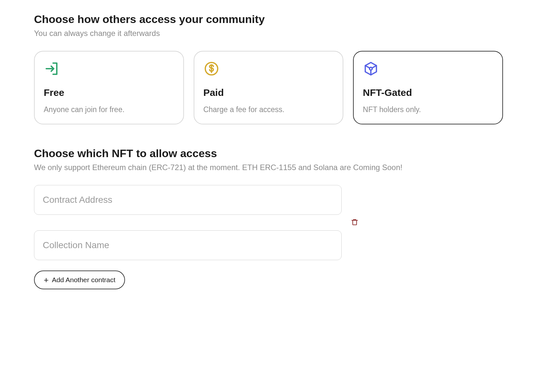  I want to click on cube-icon, so click(371, 69).